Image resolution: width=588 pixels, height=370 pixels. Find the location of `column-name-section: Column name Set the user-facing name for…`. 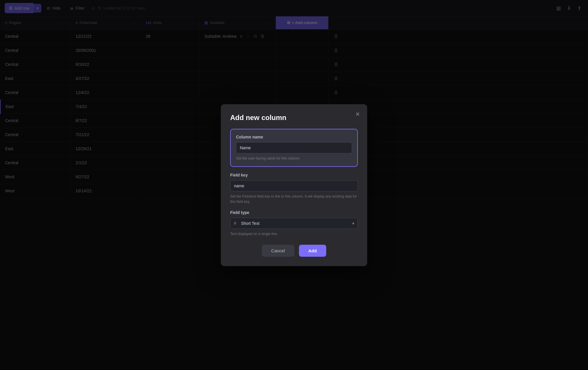

column-name-section: Column name Set the user-facing name for… is located at coordinates (294, 148).